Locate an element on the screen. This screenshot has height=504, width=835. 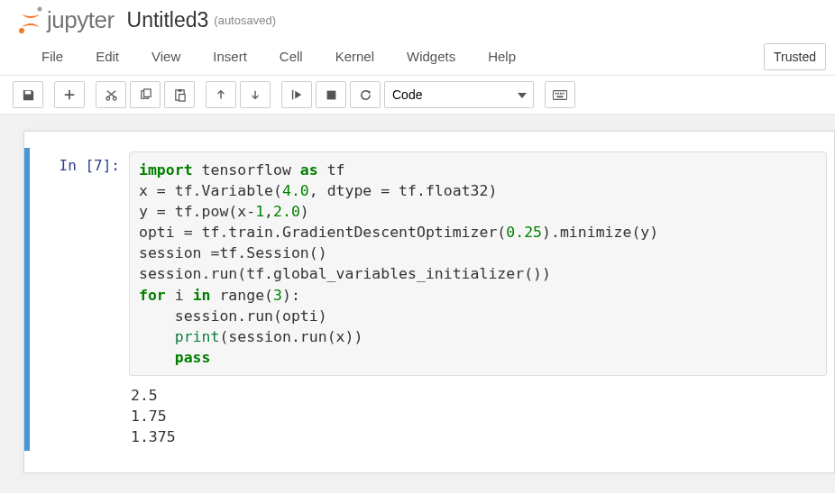
paste-icon is located at coordinates (180, 96).